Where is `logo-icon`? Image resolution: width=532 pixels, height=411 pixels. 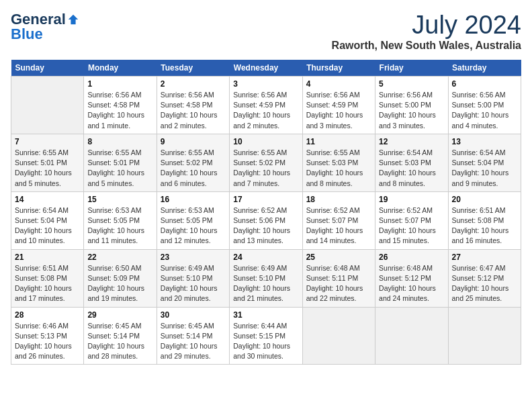 logo-icon is located at coordinates (73, 19).